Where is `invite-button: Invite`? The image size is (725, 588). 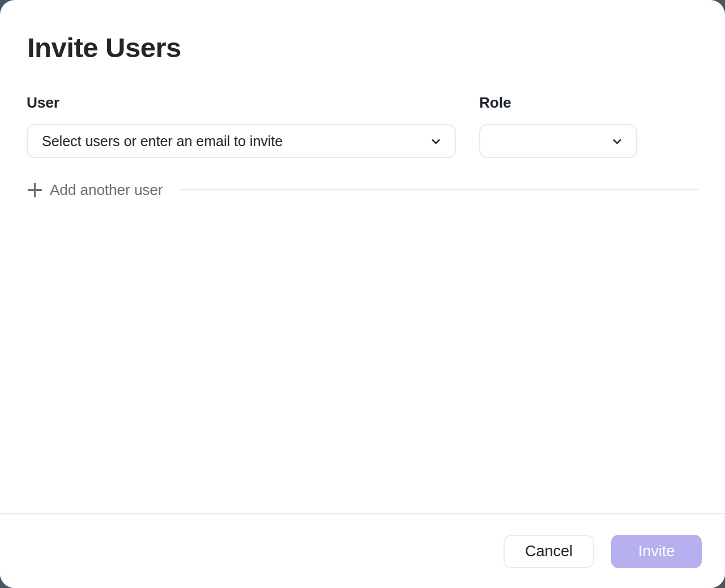 invite-button: Invite is located at coordinates (656, 552).